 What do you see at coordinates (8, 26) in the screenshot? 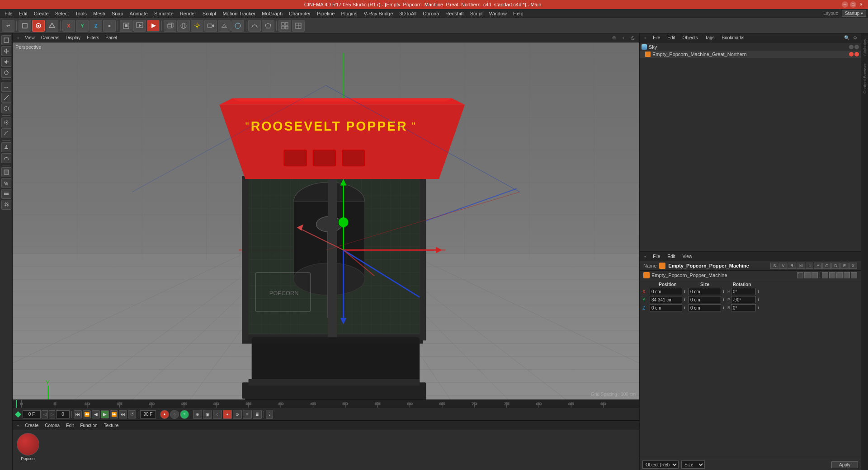
I see `undo-button: ↩` at bounding box center [8, 26].